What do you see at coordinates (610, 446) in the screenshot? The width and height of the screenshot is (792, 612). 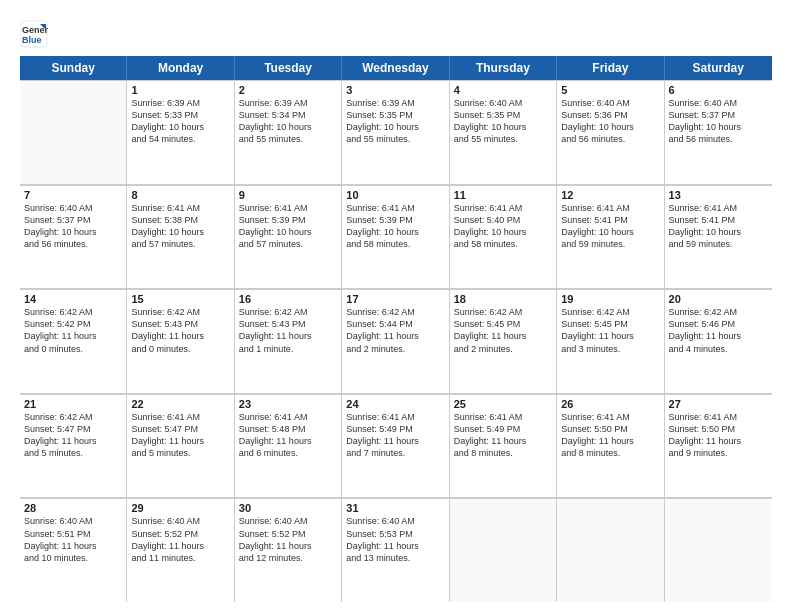 I see `calendar-cell: 26Sunrise: 6:41 AM Sunset: 5:50 PM Dayli…` at bounding box center [610, 446].